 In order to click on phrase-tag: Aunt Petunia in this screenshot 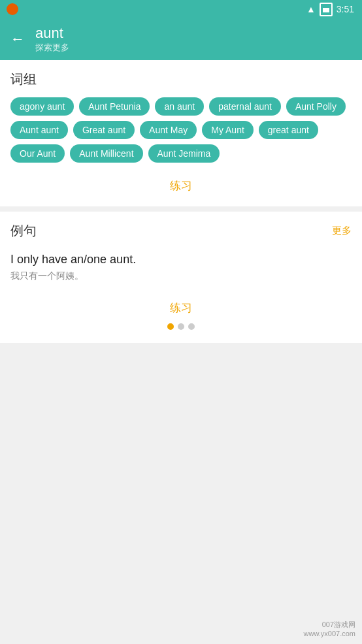, I will do `click(114, 106)`.